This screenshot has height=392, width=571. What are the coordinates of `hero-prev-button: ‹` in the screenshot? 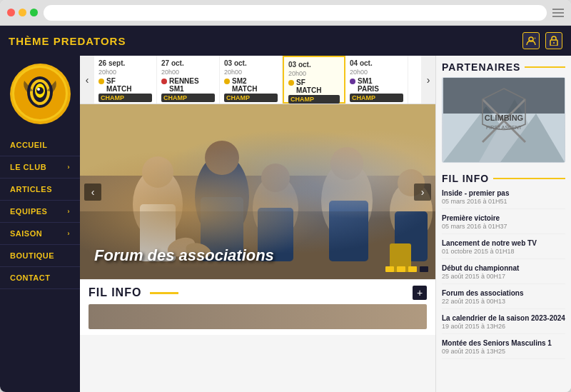 It's located at (93, 192).